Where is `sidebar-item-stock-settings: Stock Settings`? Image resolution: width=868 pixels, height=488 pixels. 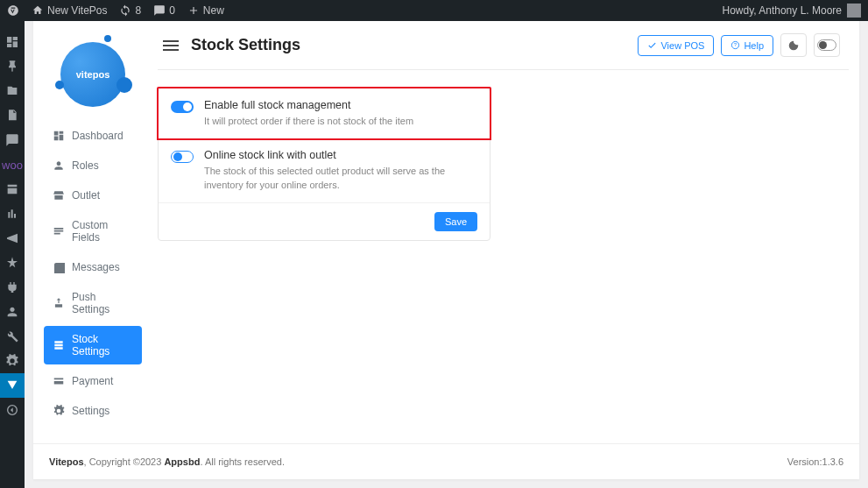 sidebar-item-stock-settings: Stock Settings is located at coordinates (93, 345).